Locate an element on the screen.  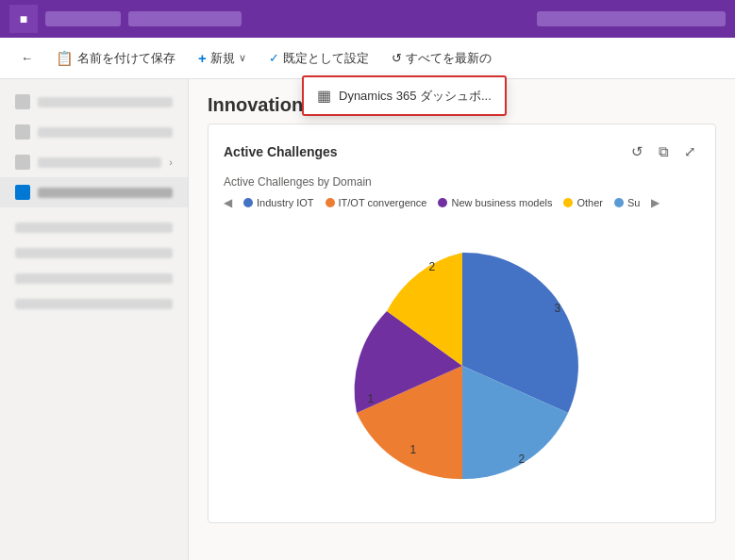
legend-label-new-business: New business models is located at coordinates (502, 203).